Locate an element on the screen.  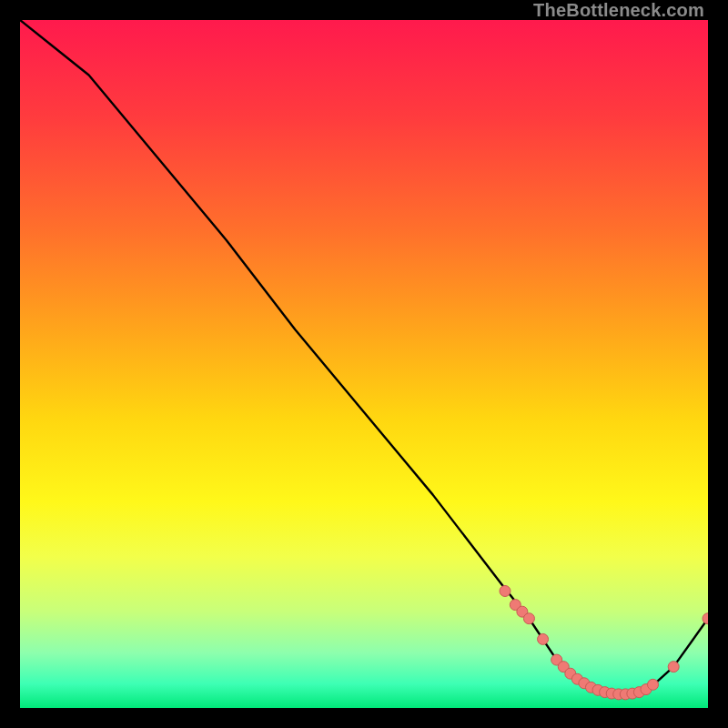
watermark-text: TheBottleneck.com is located at coordinates (619, 11).